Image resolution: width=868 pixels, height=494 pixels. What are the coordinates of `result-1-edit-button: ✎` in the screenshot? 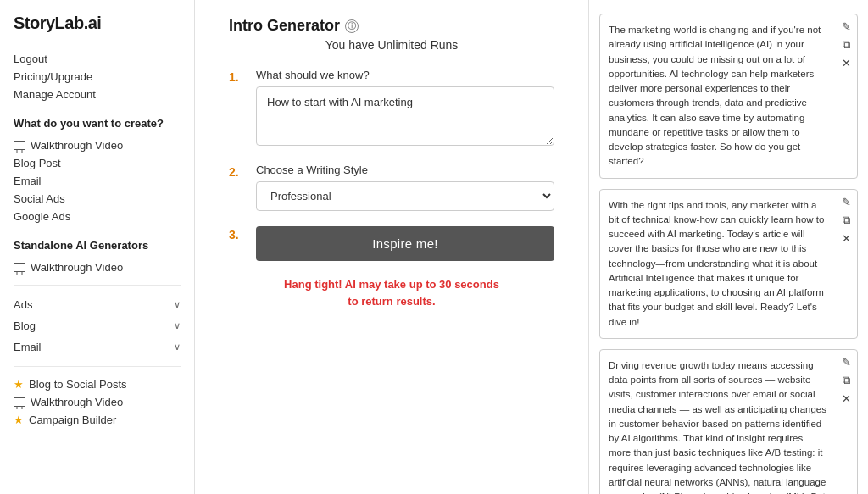 It's located at (846, 27).